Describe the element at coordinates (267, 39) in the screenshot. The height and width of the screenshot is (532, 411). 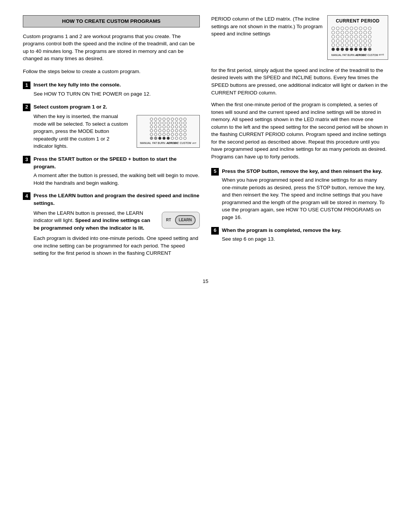
I see `period-intro-text: PERIOD column of the LED matrix. (The in…` at that location.